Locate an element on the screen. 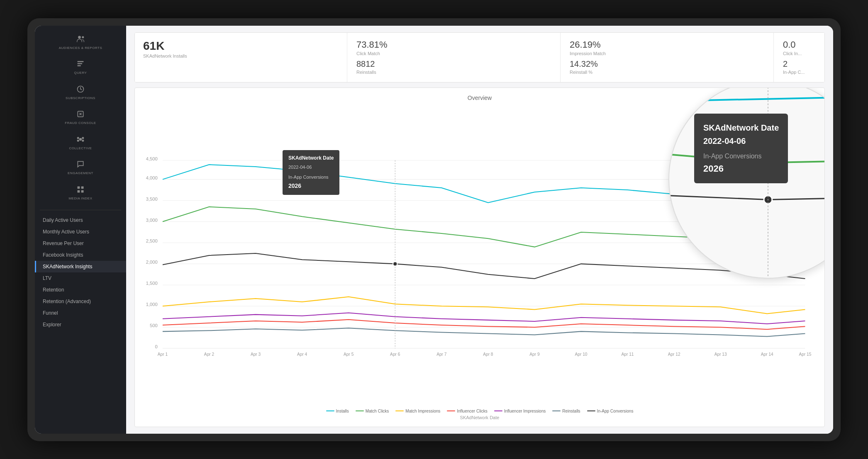 This screenshot has height=459, width=868. sidebar-label-engagement: ENGAGEMENT is located at coordinates (80, 173).